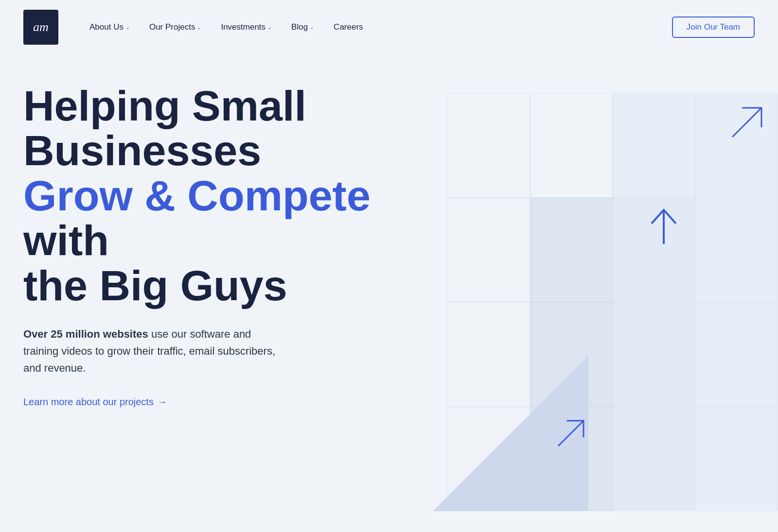 The width and height of the screenshot is (778, 532). What do you see at coordinates (155, 351) in the screenshot?
I see `hero-description: Over 25 million websites use our softwar…` at bounding box center [155, 351].